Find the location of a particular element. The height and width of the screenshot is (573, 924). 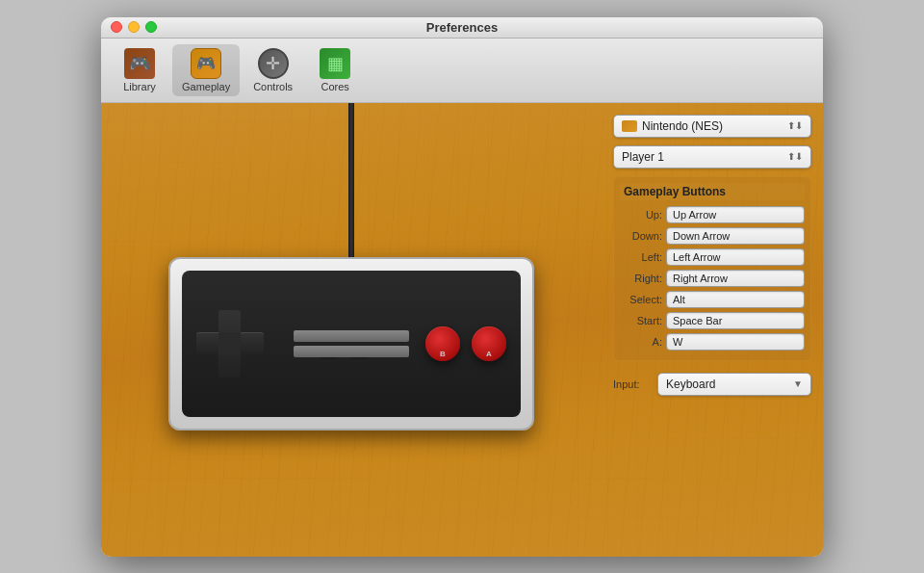

toolbar-item-controls: Controls is located at coordinates (273, 70).